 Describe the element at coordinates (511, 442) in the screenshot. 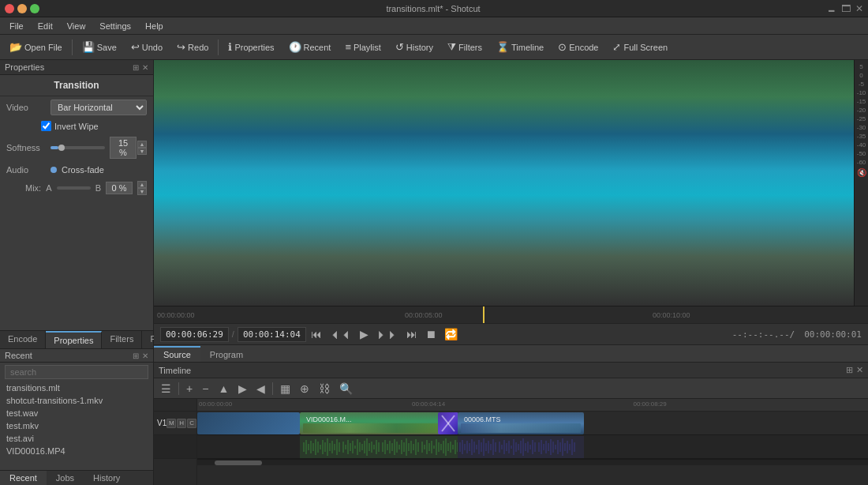

I see `timeline-body: V1 M H C` at that location.